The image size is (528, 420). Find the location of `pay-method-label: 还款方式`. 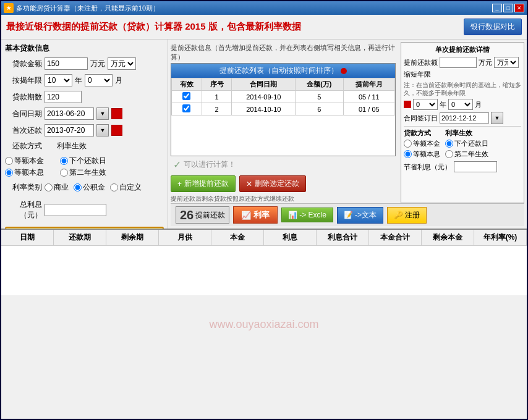

pay-method-label: 还款方式 is located at coordinates (23, 146).